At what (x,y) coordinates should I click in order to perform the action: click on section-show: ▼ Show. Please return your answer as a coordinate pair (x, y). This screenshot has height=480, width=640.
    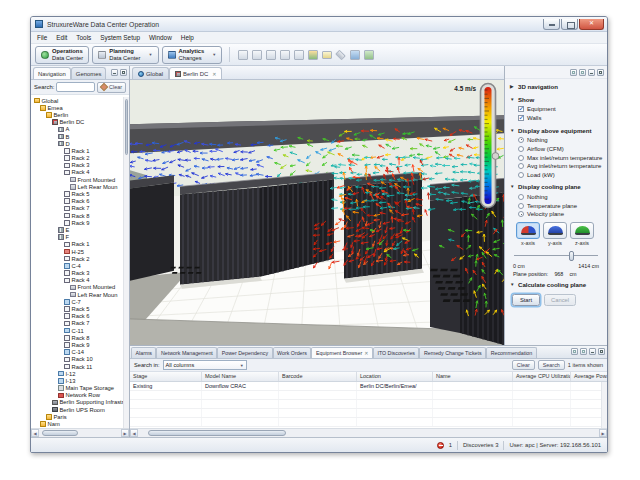
    Looking at the image, I should click on (556, 98).